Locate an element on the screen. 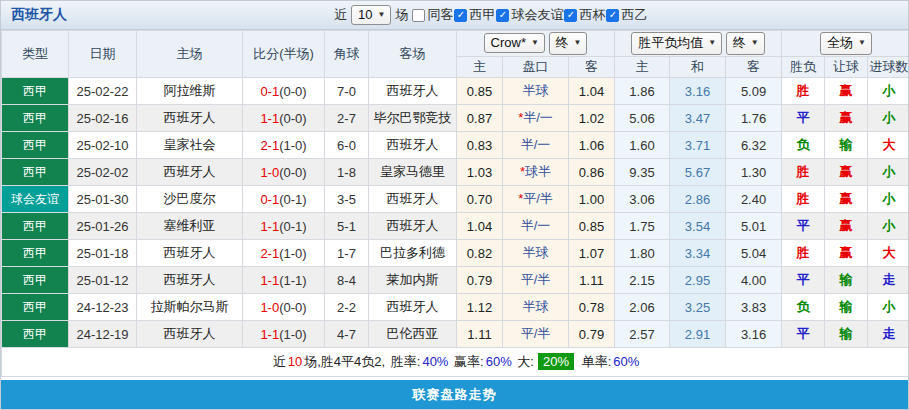 This screenshot has height=410, width=909. avg-odds-select: 胜平负均值▼ is located at coordinates (676, 44).